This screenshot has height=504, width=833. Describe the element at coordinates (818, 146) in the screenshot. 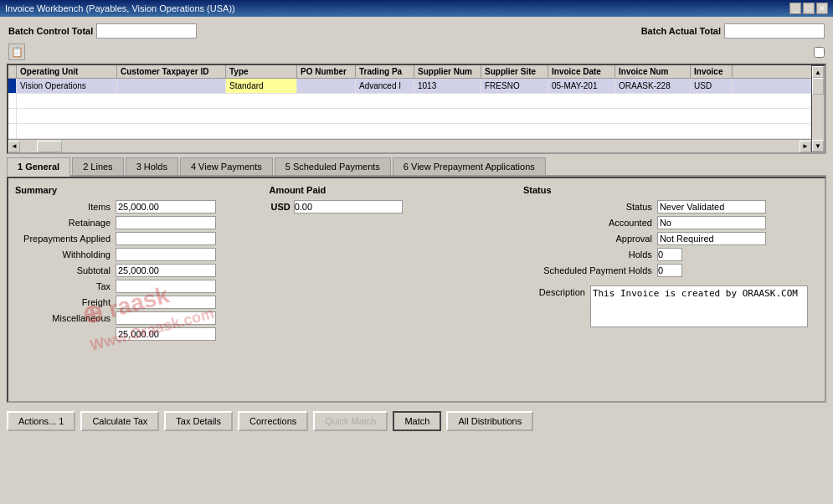

I see `scroll-down-button: ▼` at that location.